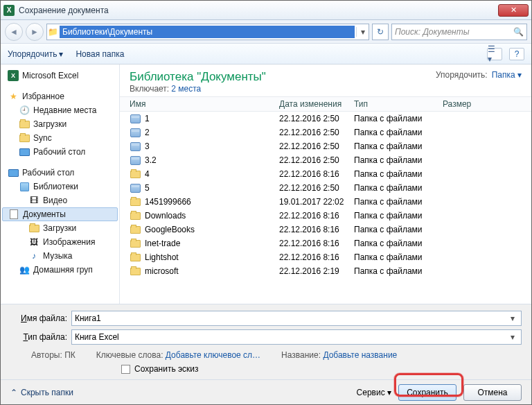 This screenshot has width=532, height=405. Describe the element at coordinates (301, 355) in the screenshot. I see `title-label: Название:` at that location.